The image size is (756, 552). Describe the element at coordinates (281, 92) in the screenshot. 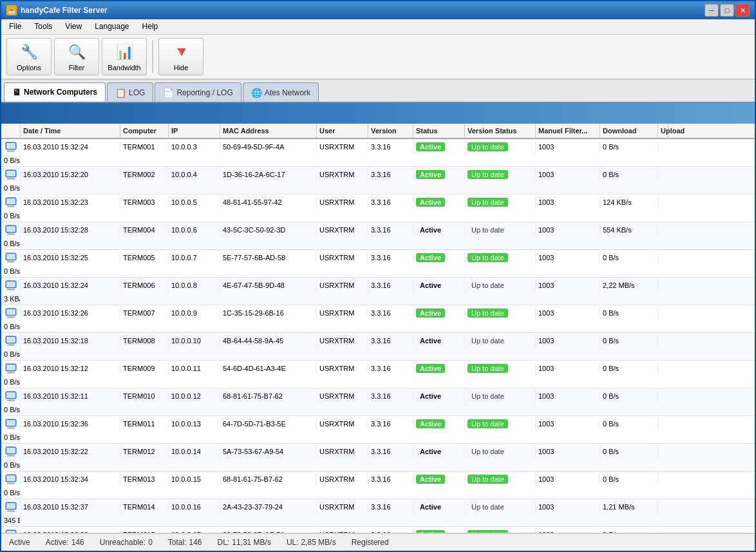

I see `tab-ates-network: 🌐 Ates Network` at that location.